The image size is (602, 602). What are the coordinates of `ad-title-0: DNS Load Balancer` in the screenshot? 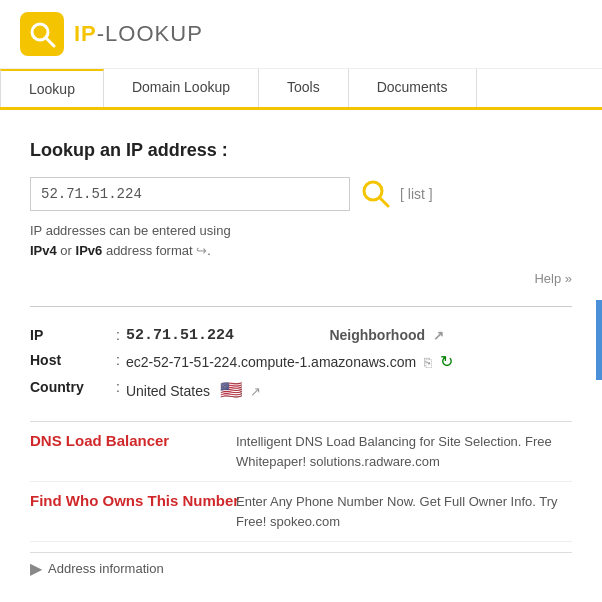 It's located at (125, 440).